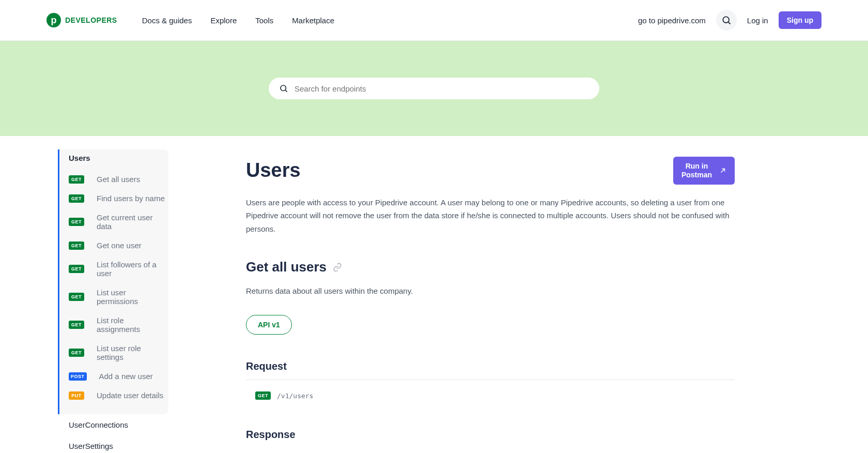 The width and height of the screenshot is (868, 453). I want to click on divider, so click(490, 380).